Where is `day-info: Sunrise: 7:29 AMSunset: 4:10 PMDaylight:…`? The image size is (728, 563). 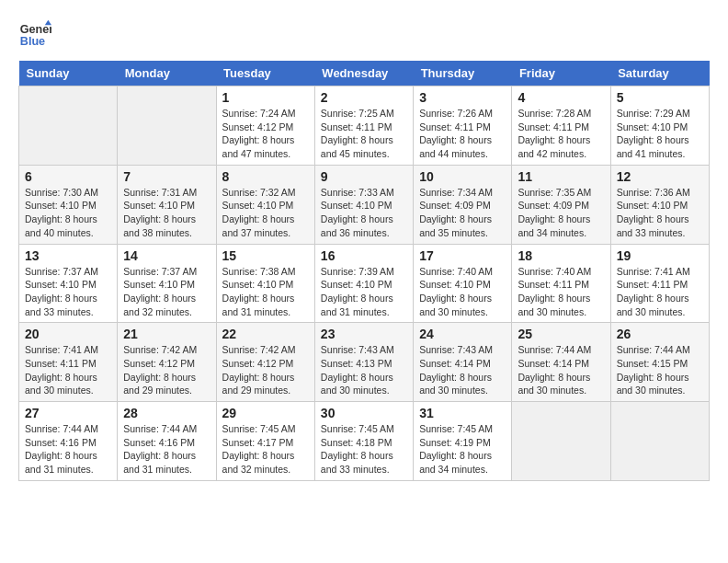
day-info: Sunrise: 7:29 AMSunset: 4:10 PMDaylight:… is located at coordinates (654, 133).